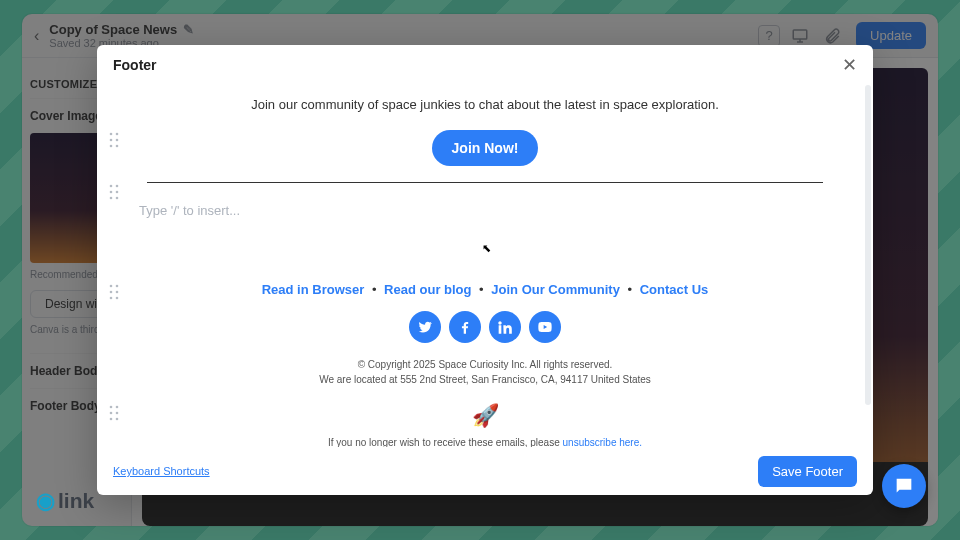 The width and height of the screenshot is (960, 540). I want to click on twitter-icon, so click(425, 327).